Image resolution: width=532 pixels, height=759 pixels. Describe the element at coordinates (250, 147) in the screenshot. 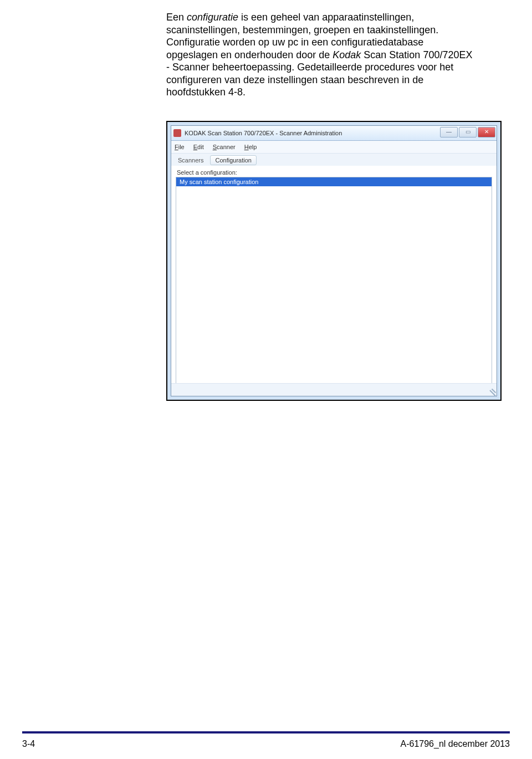

I see `menu-help: Help` at that location.